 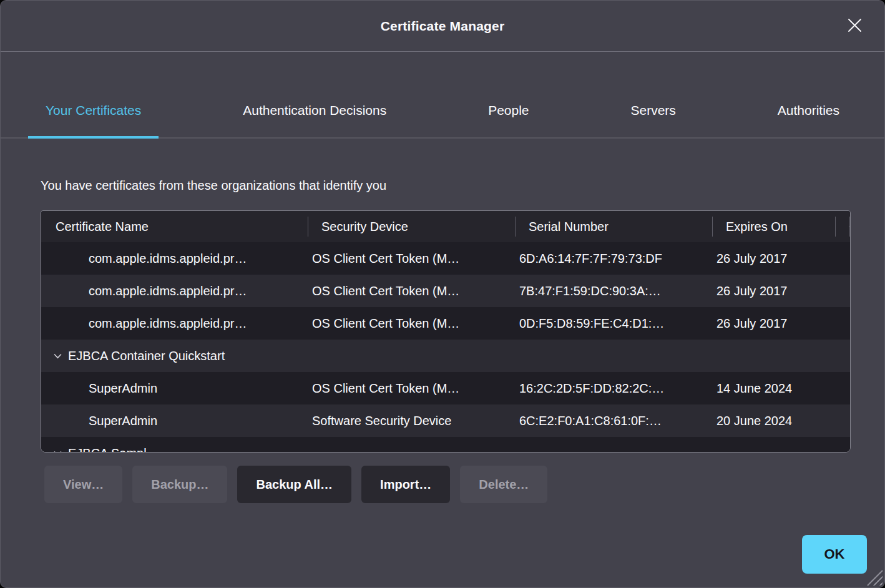 I want to click on tab-authentication-decisions: Authentication Decisions, so click(x=315, y=120).